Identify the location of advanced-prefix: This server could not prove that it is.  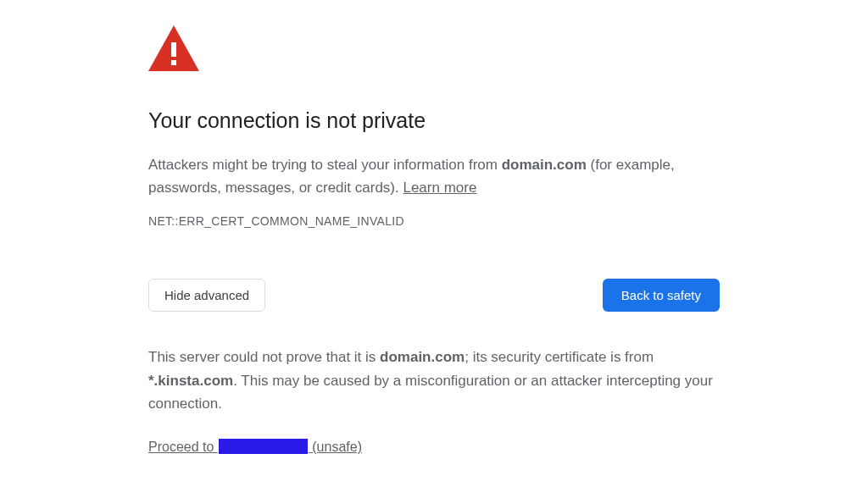
(264, 357).